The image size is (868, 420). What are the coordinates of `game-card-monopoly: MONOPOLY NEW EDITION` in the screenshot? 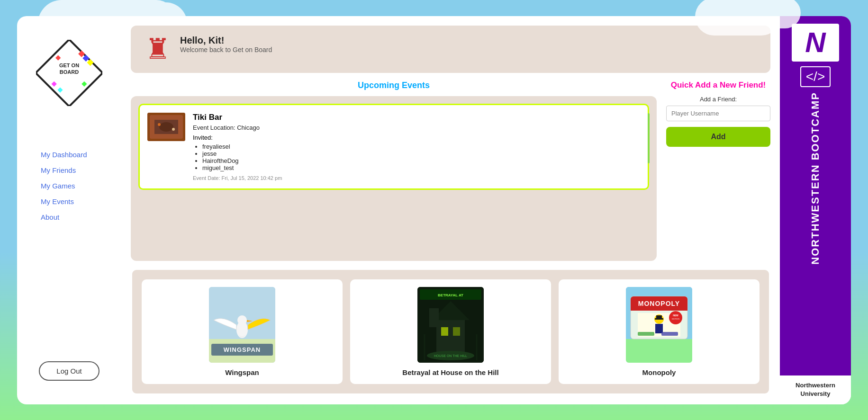 It's located at (659, 331).